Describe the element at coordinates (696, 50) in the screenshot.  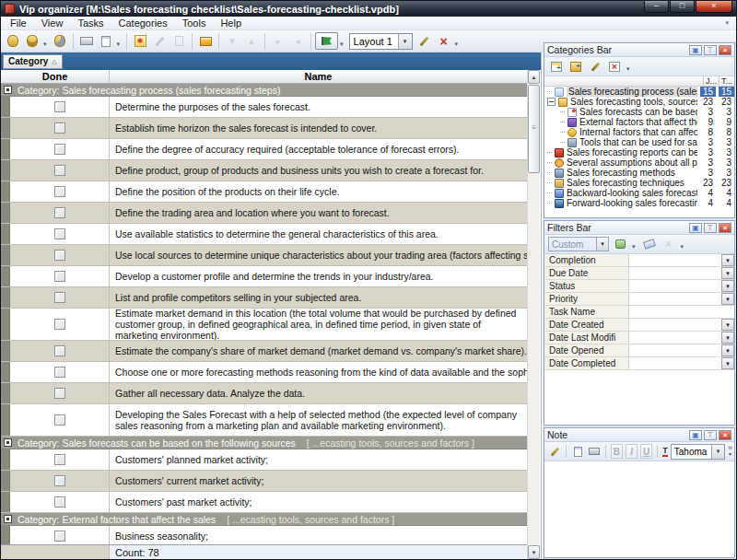
I see `categories-float-icon: ▣` at that location.